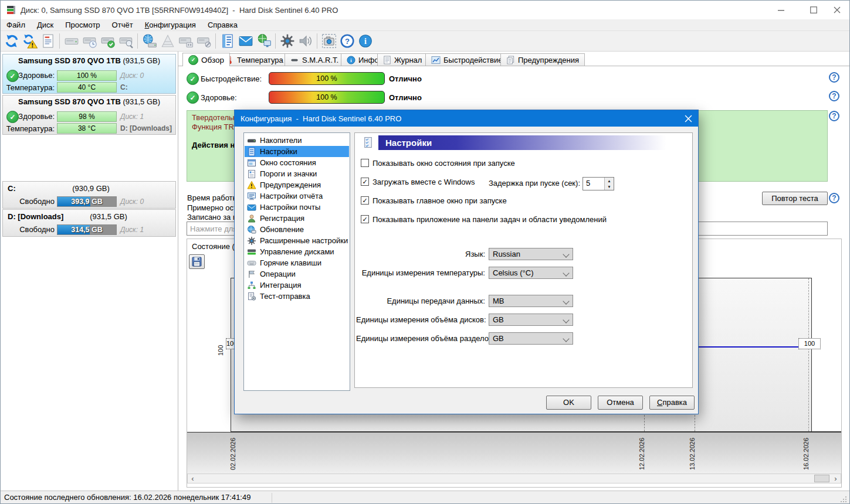 The image size is (850, 504). Describe the element at coordinates (837, 10) in the screenshot. I see `close-button` at that location.